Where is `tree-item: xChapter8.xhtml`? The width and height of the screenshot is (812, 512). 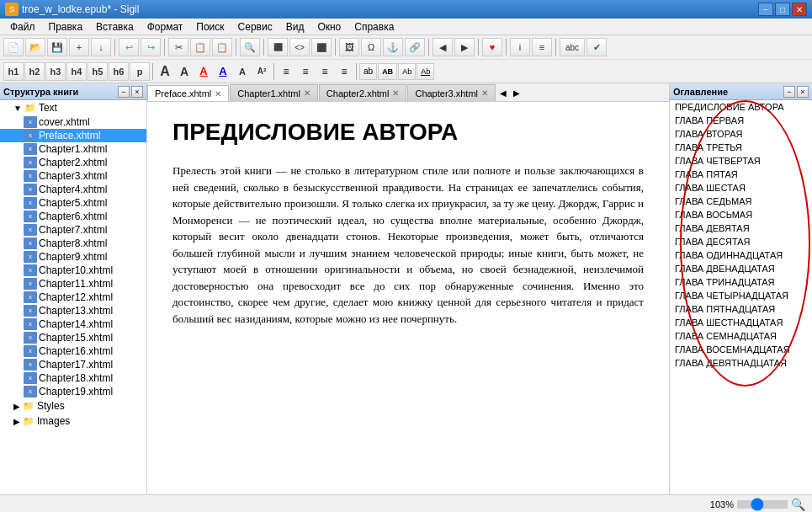 tree-item: xChapter8.xhtml is located at coordinates (73, 243).